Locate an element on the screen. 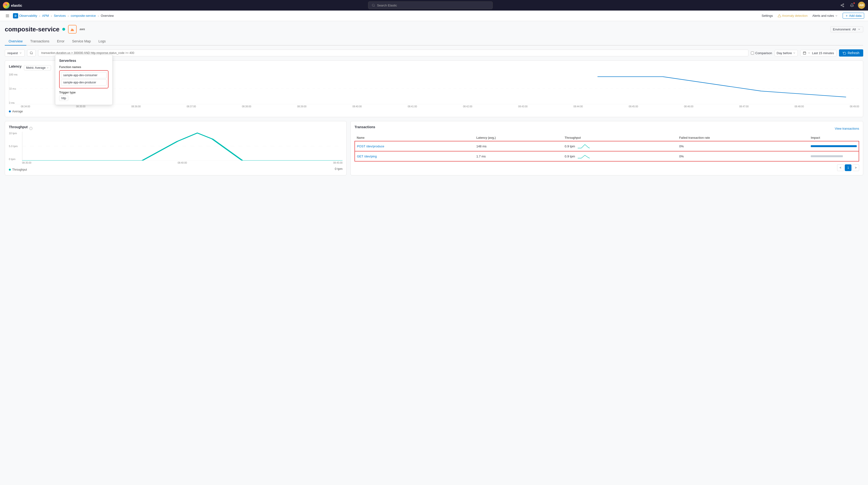 This screenshot has height=485, width=868. elastic-logo: elastic is located at coordinates (13, 5).